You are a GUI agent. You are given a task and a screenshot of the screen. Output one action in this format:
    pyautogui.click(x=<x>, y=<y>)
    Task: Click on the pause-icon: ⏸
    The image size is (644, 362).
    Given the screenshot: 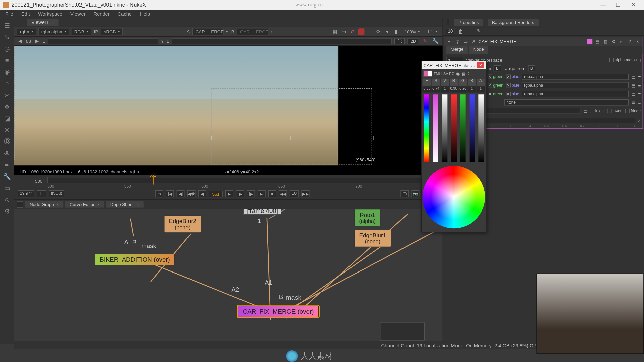 What is the action you would take?
    pyautogui.click(x=396, y=32)
    